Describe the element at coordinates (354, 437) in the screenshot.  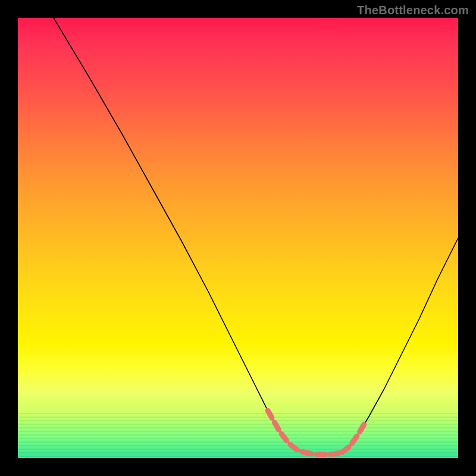
I see `highlight-right` at that location.